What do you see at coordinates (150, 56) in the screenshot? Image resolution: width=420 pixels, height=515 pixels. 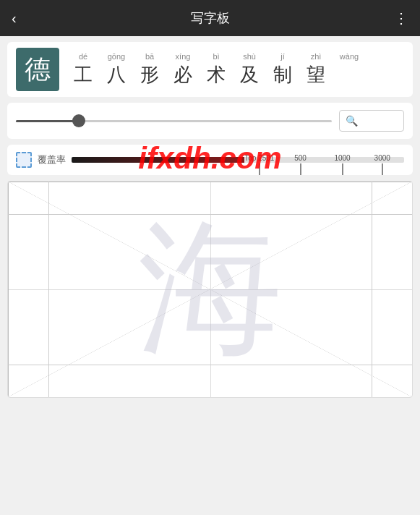 I see `pinyin-ba: bā` at bounding box center [150, 56].